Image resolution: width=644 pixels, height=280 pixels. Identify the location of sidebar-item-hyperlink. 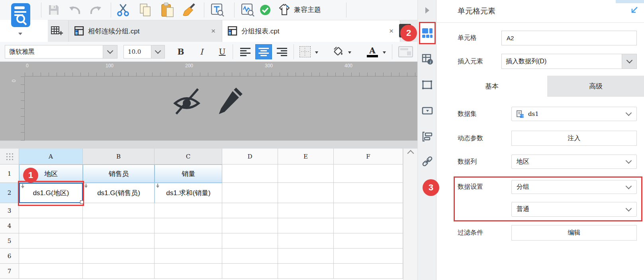
(427, 162).